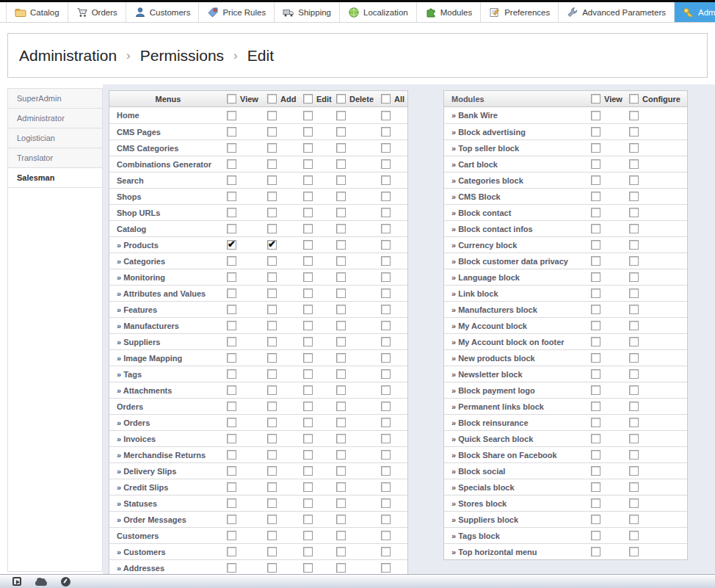 The width and height of the screenshot is (715, 588). What do you see at coordinates (694, 12) in the screenshot?
I see `tab-administration: Administration` at bounding box center [694, 12].